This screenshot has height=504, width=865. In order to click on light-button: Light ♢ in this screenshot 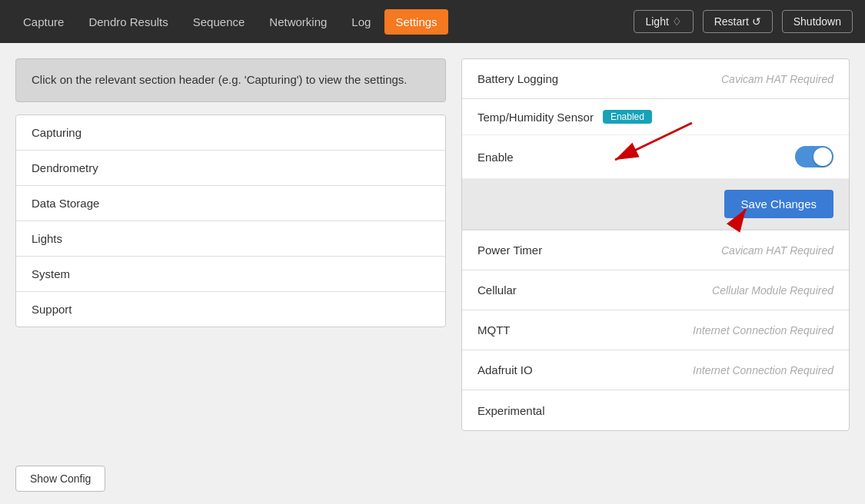, I will do `click(663, 22)`.